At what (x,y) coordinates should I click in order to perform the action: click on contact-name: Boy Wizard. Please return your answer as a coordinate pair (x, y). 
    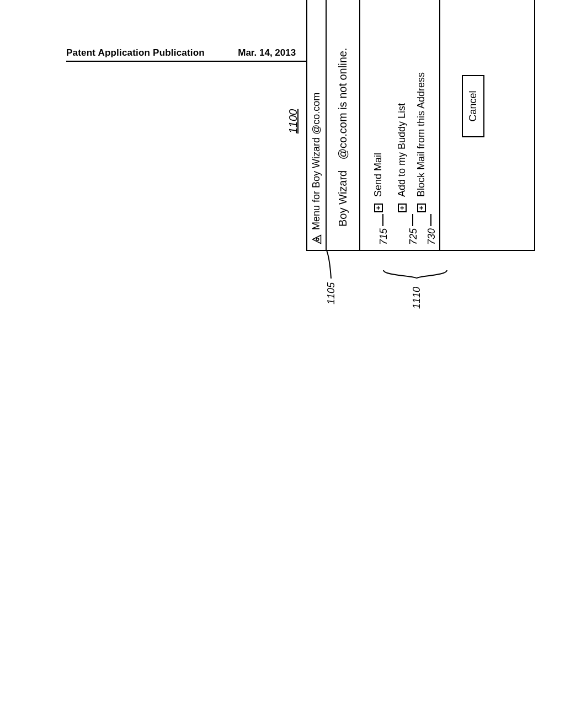
    Looking at the image, I should click on (343, 199).